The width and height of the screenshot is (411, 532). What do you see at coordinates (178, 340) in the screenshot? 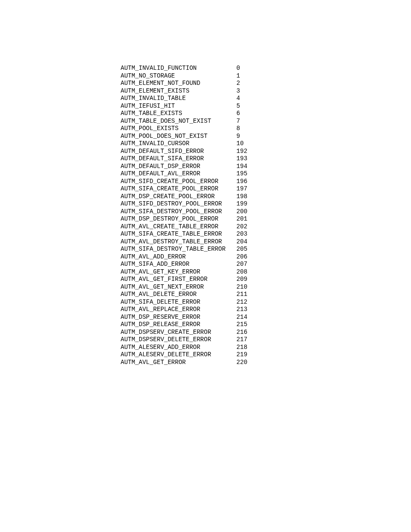
I see `constant-name: AUTM_DSPSERV_DELETE_ERROR` at bounding box center [178, 340].